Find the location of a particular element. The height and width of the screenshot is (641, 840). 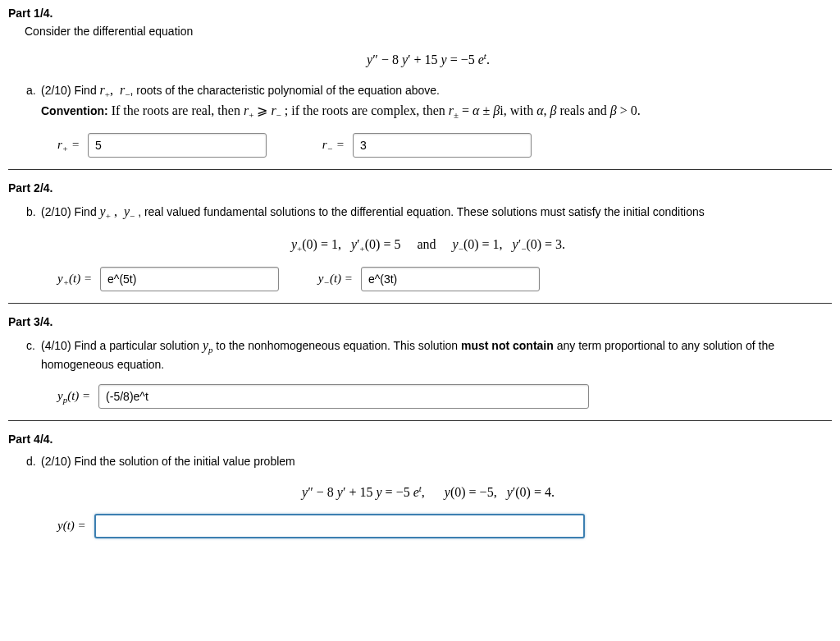

yminus-input is located at coordinates (450, 279).